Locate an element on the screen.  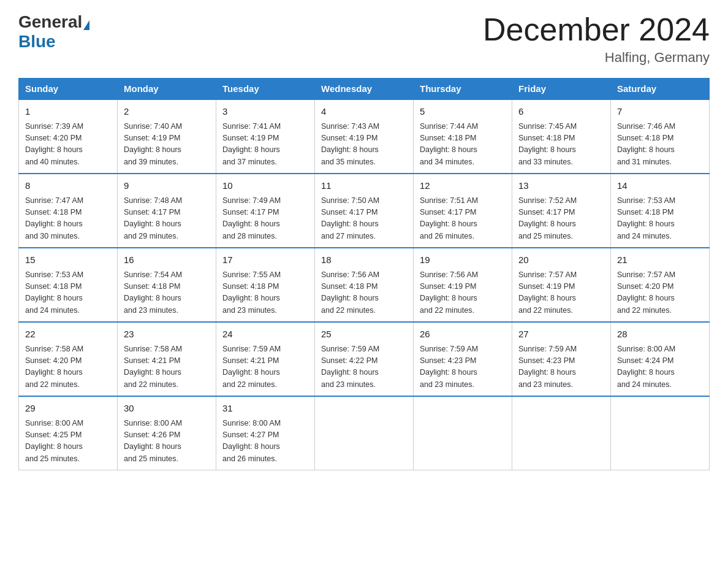
day-header-wednesday: Wednesday is located at coordinates (364, 90).